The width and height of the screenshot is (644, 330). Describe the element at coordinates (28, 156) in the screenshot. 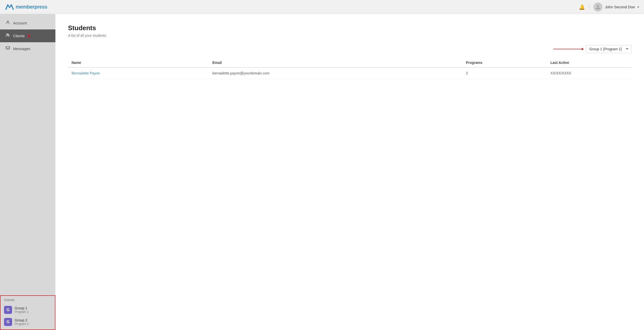

I see `sidebar-nav: Account Clients` at that location.